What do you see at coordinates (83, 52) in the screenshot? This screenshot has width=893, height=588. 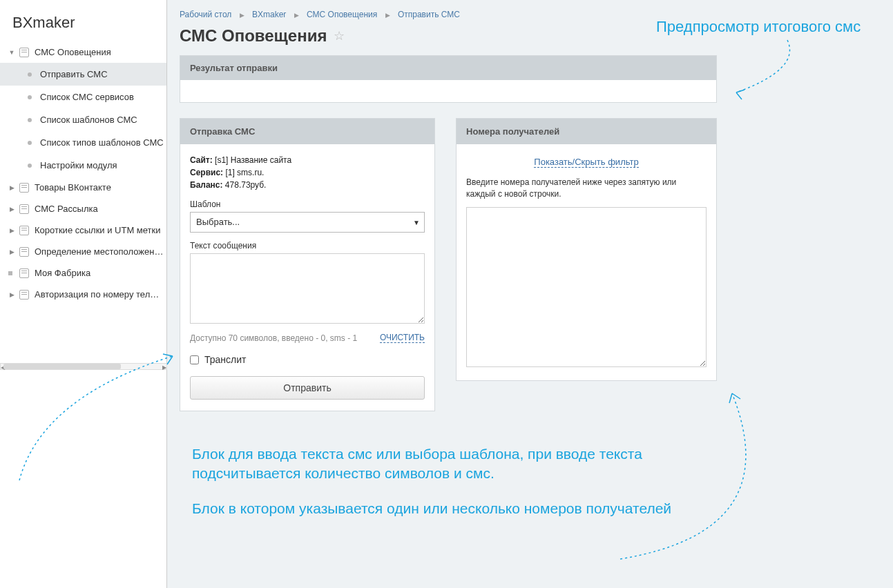 I see `sidebar-item-sms-notify: ▼ СМС Оповещения` at bounding box center [83, 52].